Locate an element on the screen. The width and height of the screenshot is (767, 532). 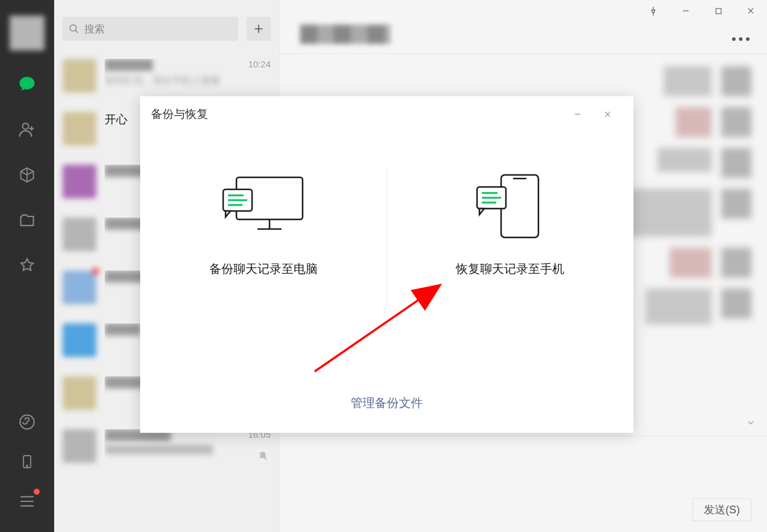
backup-to-pc-option: 备份聊天记录至电脑 is located at coordinates (263, 271).